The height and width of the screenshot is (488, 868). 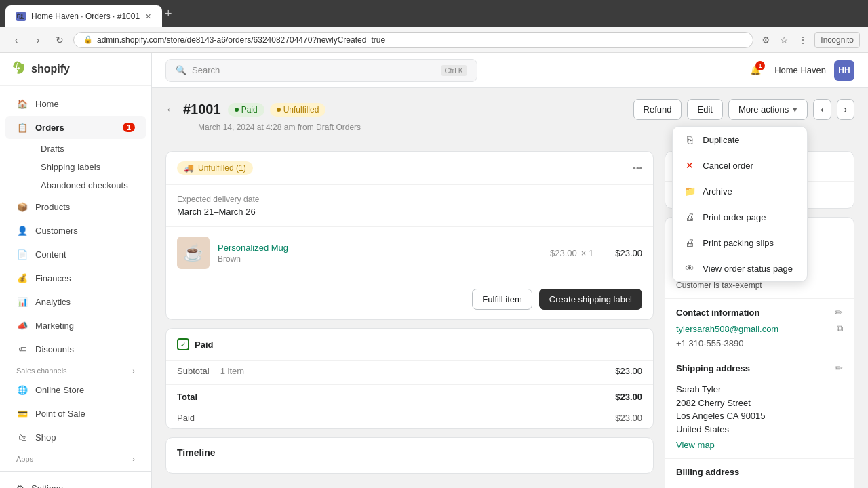 What do you see at coordinates (22, 278) in the screenshot?
I see `finances-icon: 💰` at bounding box center [22, 278].